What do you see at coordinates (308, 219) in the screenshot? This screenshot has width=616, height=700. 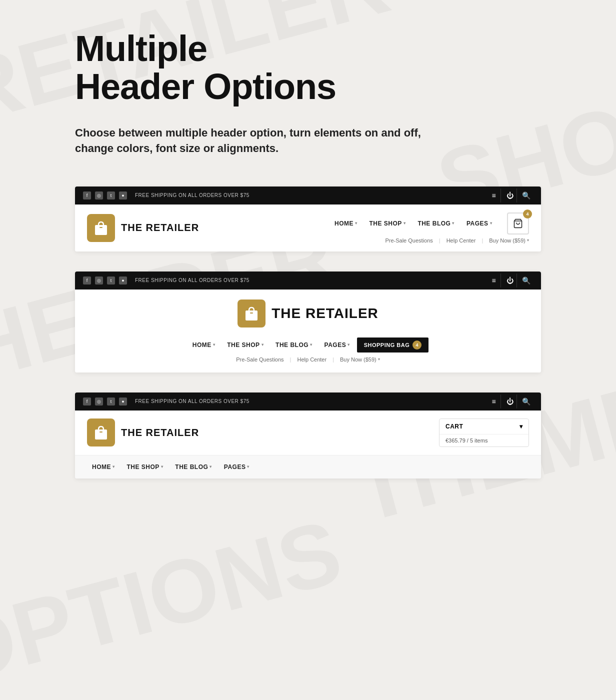 I see `header-demo-1: f ◎ t ● FREE SHIPPING ON ALL ORDERS OVER…` at bounding box center [308, 219].